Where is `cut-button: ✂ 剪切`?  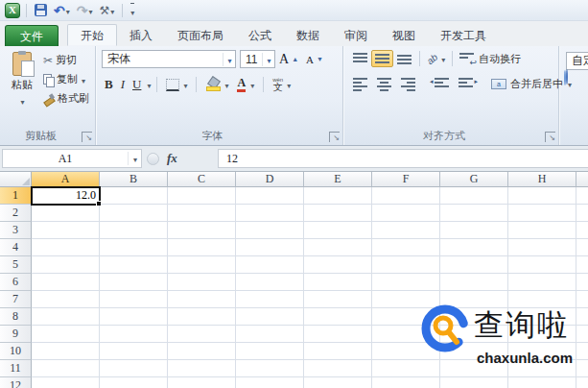 cut-button: ✂ 剪切 is located at coordinates (66, 60).